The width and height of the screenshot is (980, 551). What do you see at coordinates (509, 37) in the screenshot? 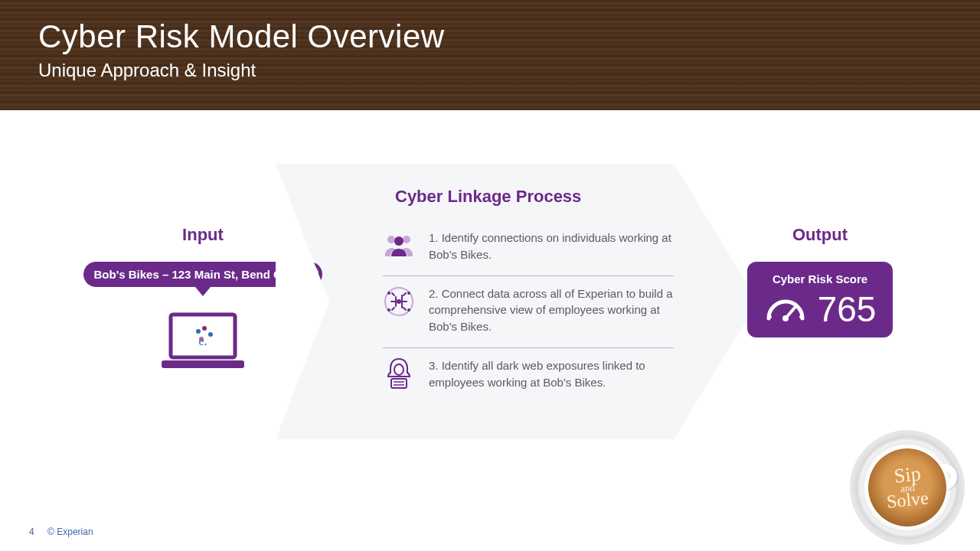
I see `page-title: Cyber Risk Model Overview` at bounding box center [509, 37].